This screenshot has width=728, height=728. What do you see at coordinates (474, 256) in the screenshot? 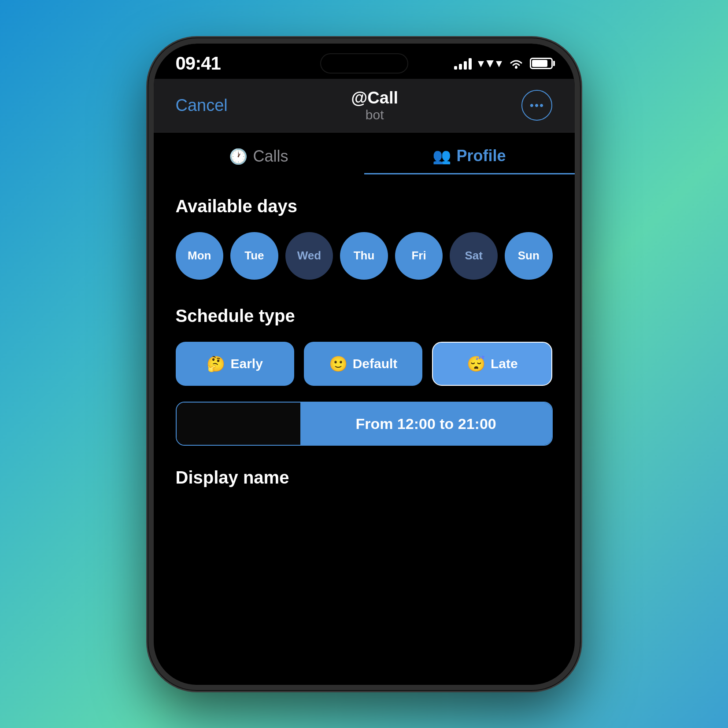
I see `day-sat: Sat` at bounding box center [474, 256].